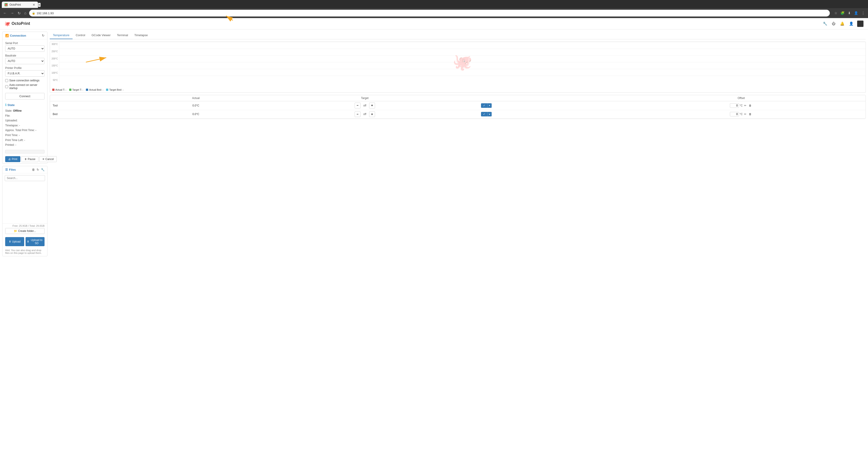 This screenshot has height=467, width=868. What do you see at coordinates (484, 114) in the screenshot?
I see `bed-set-check-button: ✓` at bounding box center [484, 114].